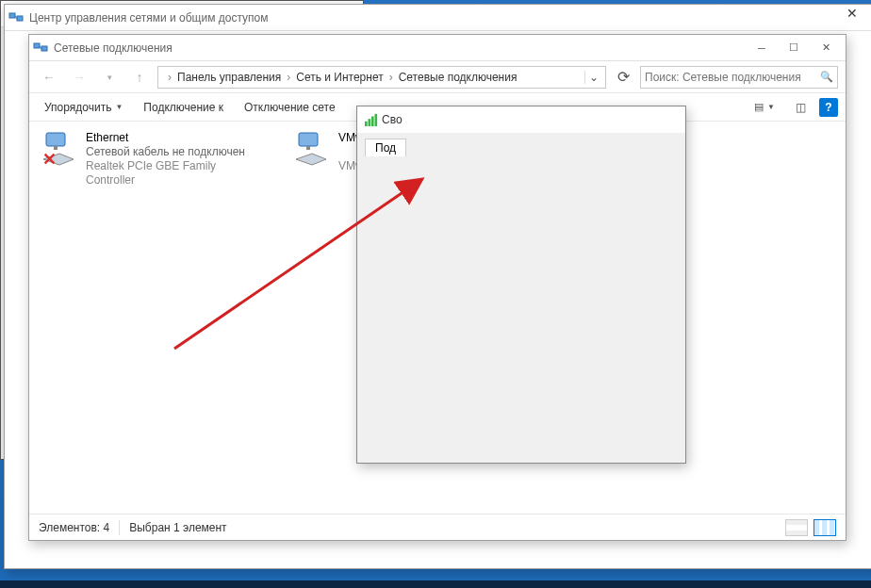 The width and height of the screenshot is (871, 588). I want to click on breadcrumb-item: Панель управления, so click(229, 77).